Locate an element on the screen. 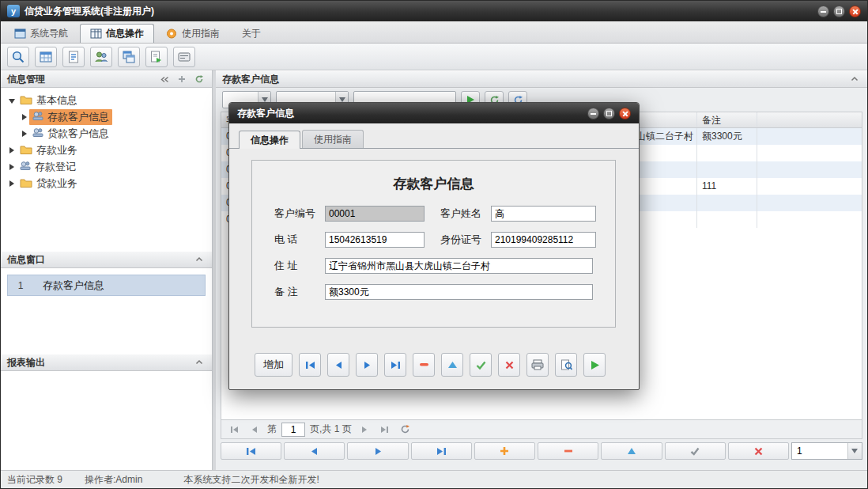 This screenshot has width=868, height=489. grid-column-header: 备注 is located at coordinates (727, 120).